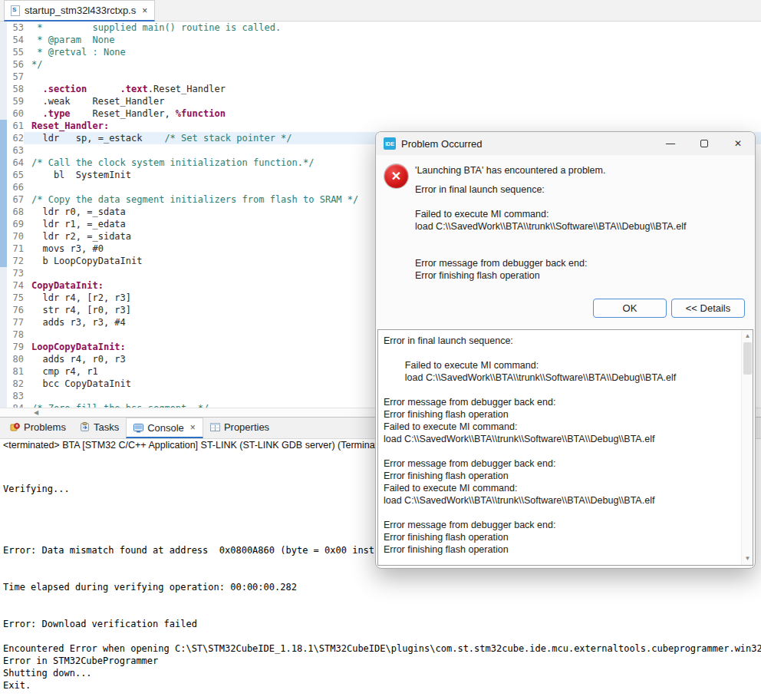 Image resolution: width=761 pixels, height=700 pixels. What do you see at coordinates (38, 428) in the screenshot?
I see `tab-problems: Problems` at bounding box center [38, 428].